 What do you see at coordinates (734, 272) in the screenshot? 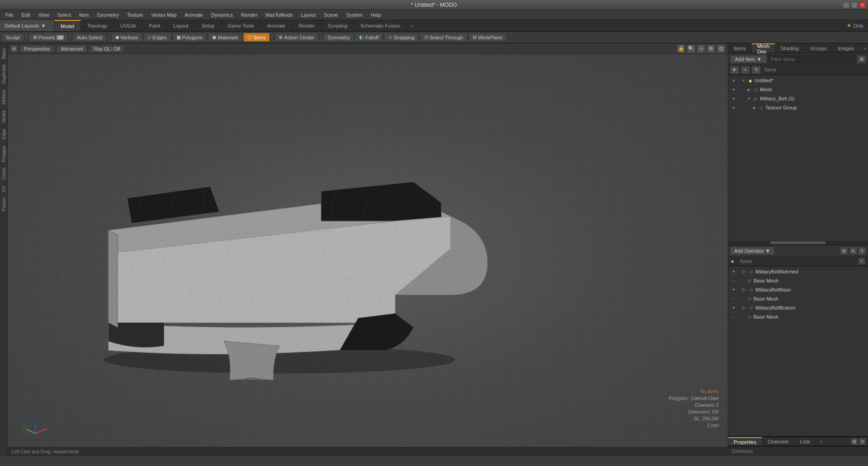
I see `eye-icon-belt-notched: ▼` at bounding box center [734, 272].